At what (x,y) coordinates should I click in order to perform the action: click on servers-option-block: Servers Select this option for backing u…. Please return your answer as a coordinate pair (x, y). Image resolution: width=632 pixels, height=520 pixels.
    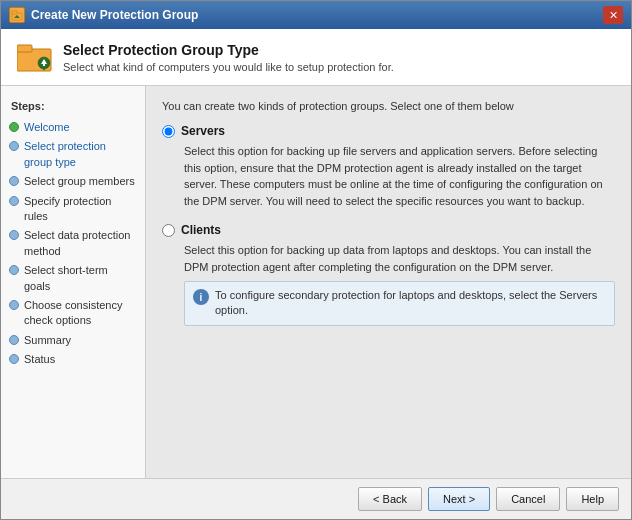
    Looking at the image, I should click on (388, 166).